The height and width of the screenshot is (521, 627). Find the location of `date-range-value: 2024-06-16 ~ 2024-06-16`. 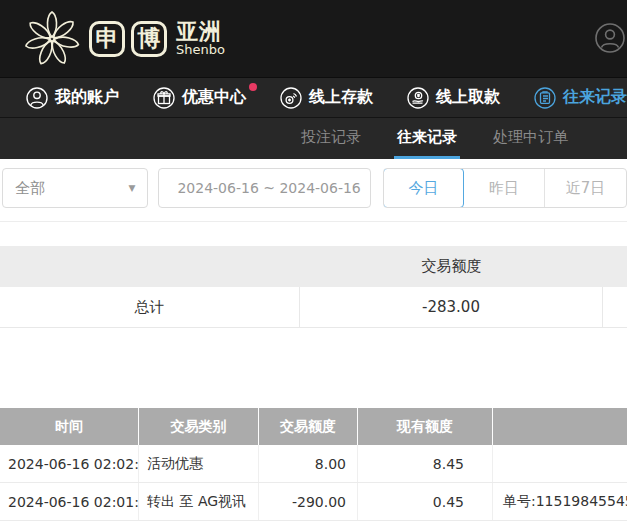

date-range-value: 2024-06-16 ~ 2024-06-16 is located at coordinates (268, 188).